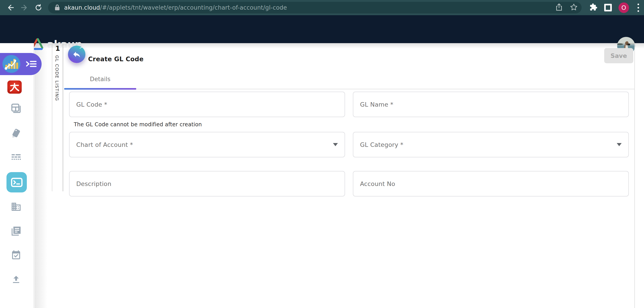 The width and height of the screenshot is (644, 308). Describe the element at coordinates (315, 7) in the screenshot. I see `address-bar: akaun.cloud/#/applets/tnt/wavelet/erp/ac…` at that location.